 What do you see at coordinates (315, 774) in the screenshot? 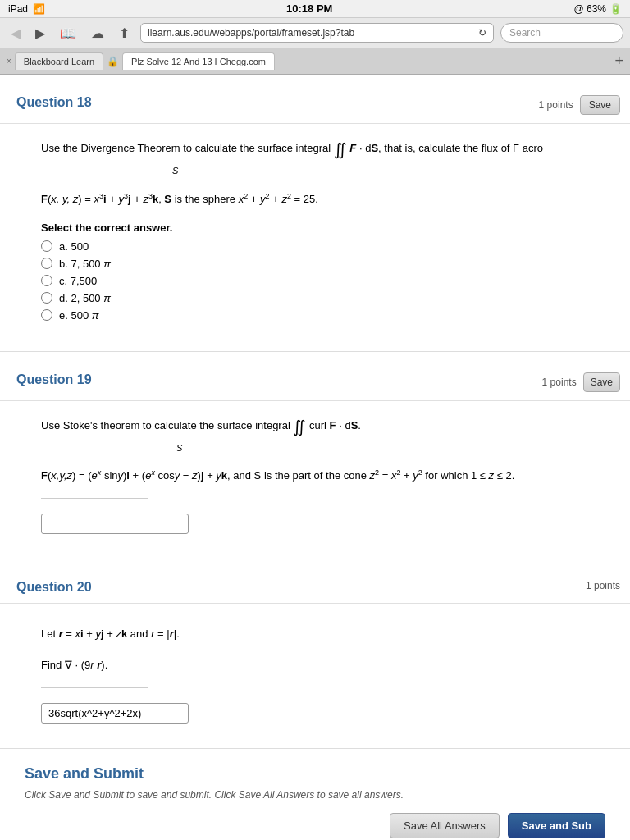
I see `save-submit-title: Save and Submit` at bounding box center [315, 774].